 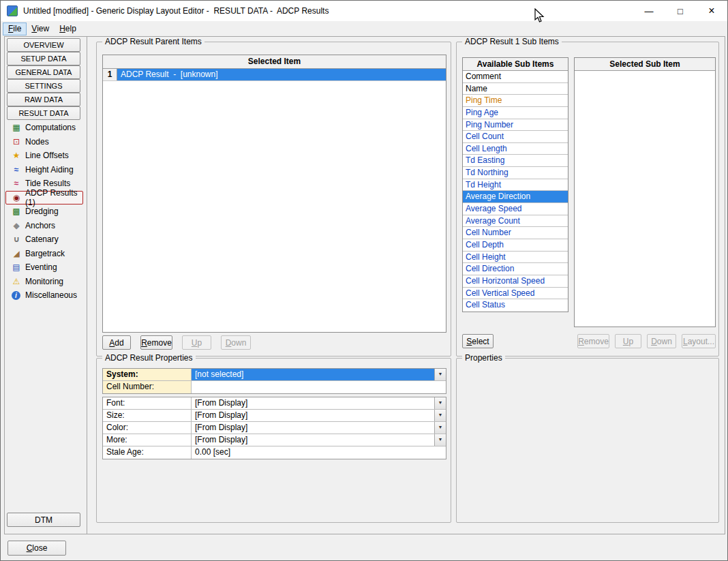 I want to click on list-item: Average Count, so click(x=515, y=222).